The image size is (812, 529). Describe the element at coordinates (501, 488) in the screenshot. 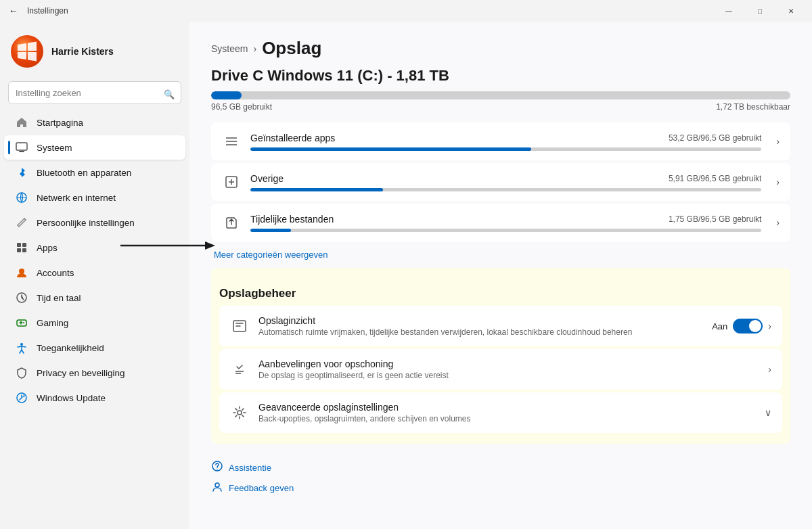

I see `footer-link-feedback: Feedback geven` at that location.